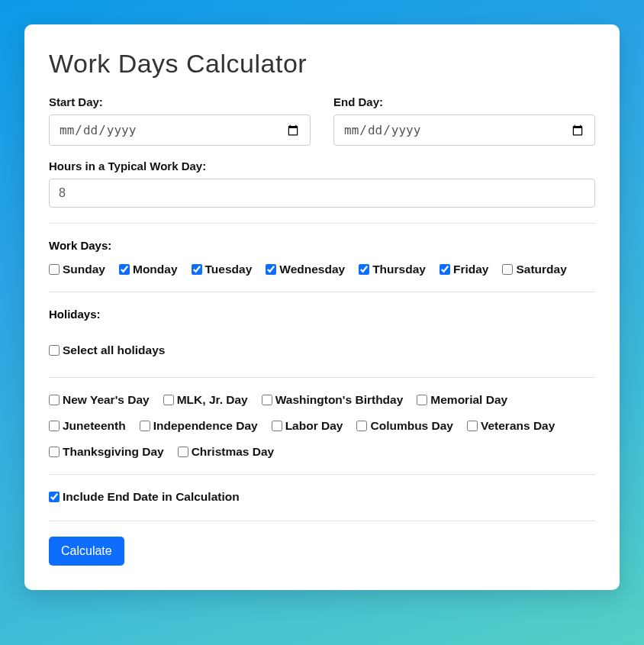 This screenshot has width=644, height=645. I want to click on holiday-option-columbus-day: Columbus Day, so click(404, 426).